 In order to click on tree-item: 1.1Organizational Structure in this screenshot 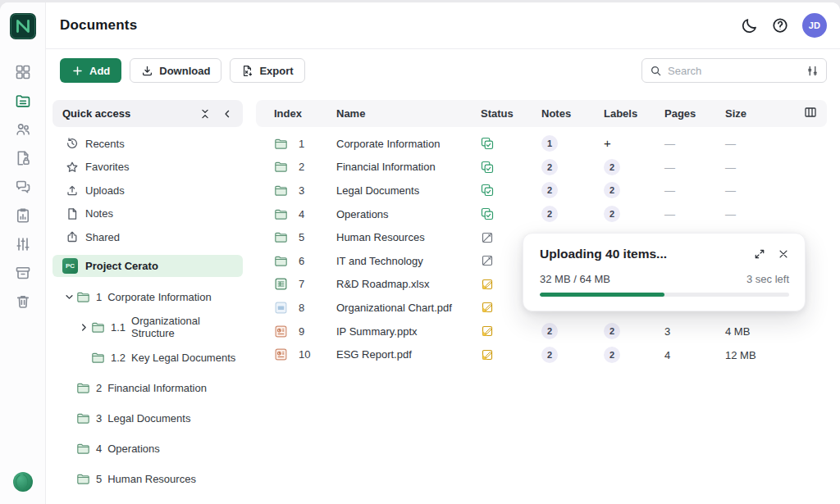, I will do `click(148, 328)`.